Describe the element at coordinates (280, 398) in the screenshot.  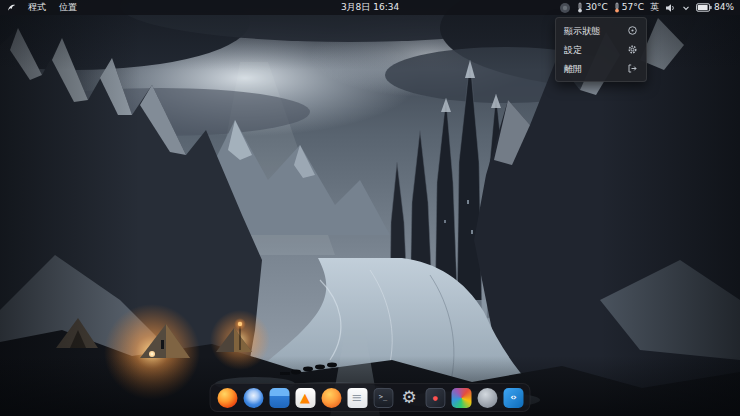
I see `dock-item-files` at that location.